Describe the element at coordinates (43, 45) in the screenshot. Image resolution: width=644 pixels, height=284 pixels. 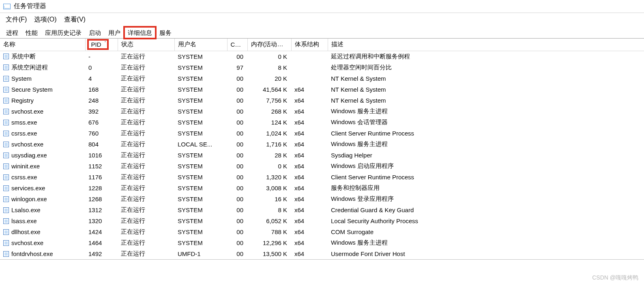
I see `col-header-name: 名称` at that location.